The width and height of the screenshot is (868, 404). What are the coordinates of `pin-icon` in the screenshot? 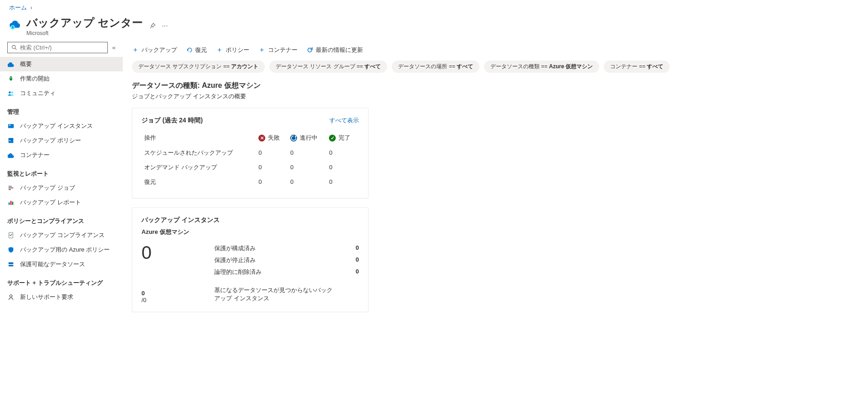 It's located at (152, 26).